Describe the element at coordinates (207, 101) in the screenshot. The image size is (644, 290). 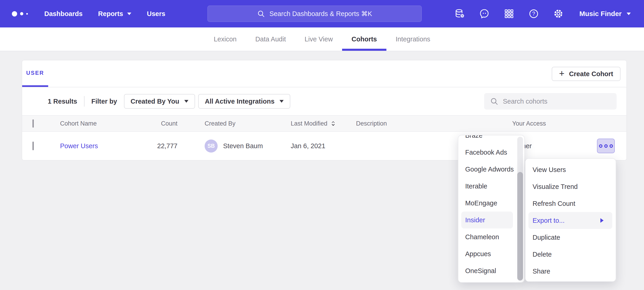
I see `filter-dropdowns: Created By You All Active Integrations` at that location.